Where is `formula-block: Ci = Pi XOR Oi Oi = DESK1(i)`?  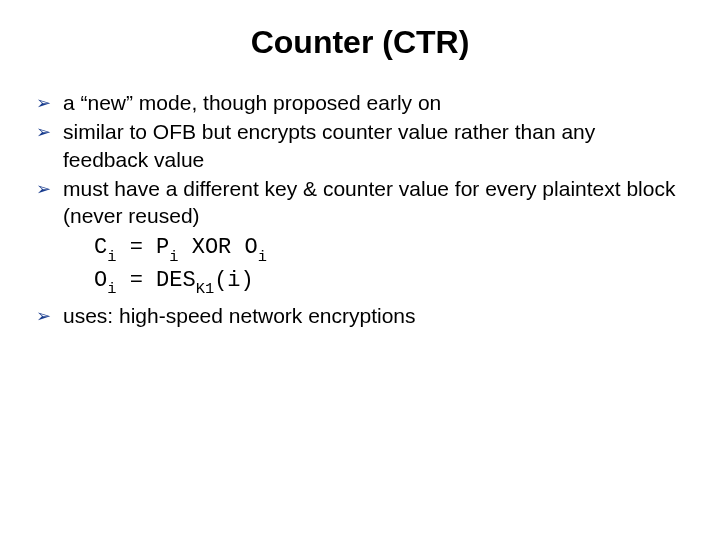 formula-block: Ci = Pi XOR Oi Oi = DESK1(i) is located at coordinates (389, 265).